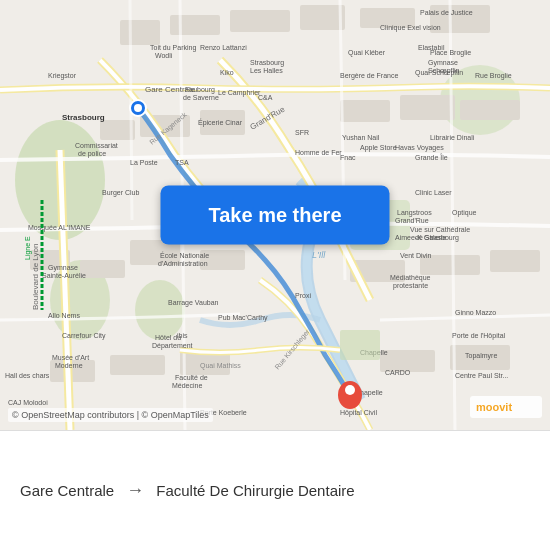 The image size is (550, 550). Describe the element at coordinates (437, 238) in the screenshot. I see `svg-text: de Strasbourg` at that location.